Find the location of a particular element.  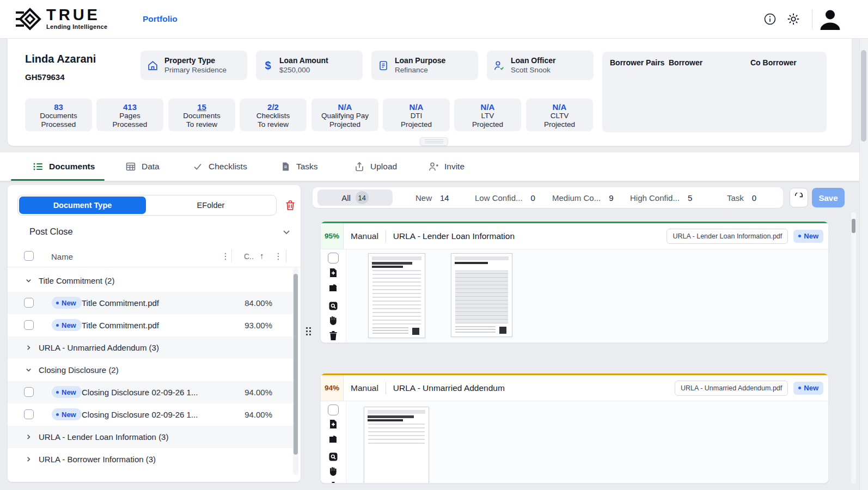

filter-high-confidence: High Confid... 5 is located at coordinates (661, 198).